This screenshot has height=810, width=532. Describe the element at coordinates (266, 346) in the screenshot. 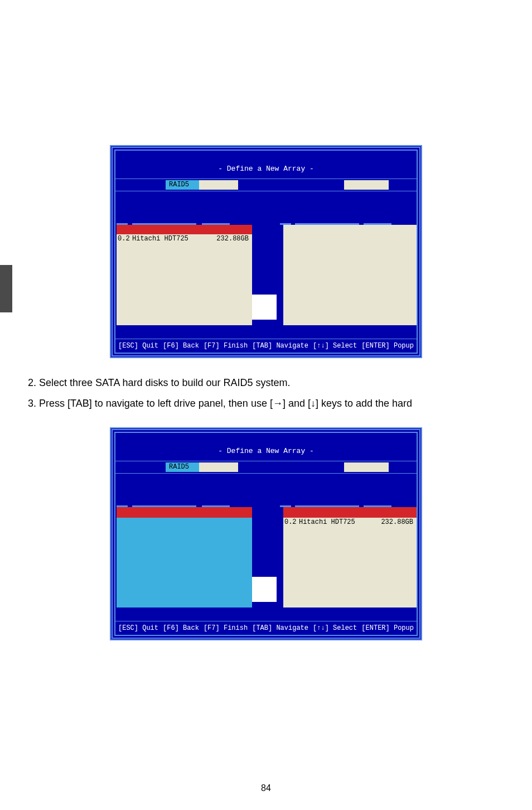

I see `footer-bar-1: [ESC] Quit [F6] Back [F7] Finish [TAB] N…` at that location.